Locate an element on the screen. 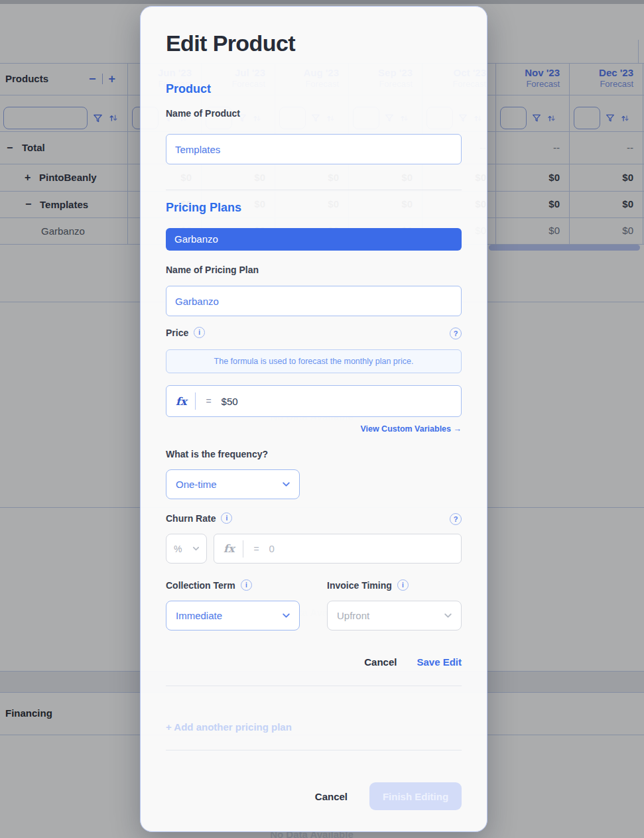 This screenshot has width=644, height=838. view-custom-variables-link: View Custom Variables → is located at coordinates (314, 429).